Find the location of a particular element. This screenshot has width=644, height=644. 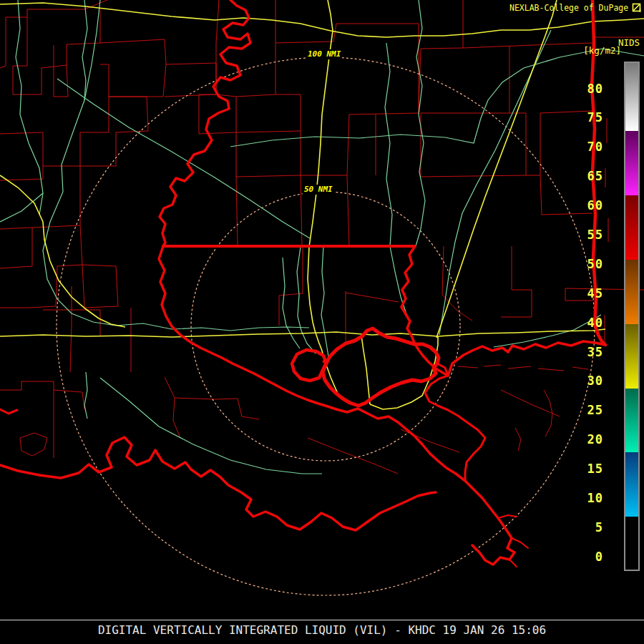

river-delta is located at coordinates (425, 487).